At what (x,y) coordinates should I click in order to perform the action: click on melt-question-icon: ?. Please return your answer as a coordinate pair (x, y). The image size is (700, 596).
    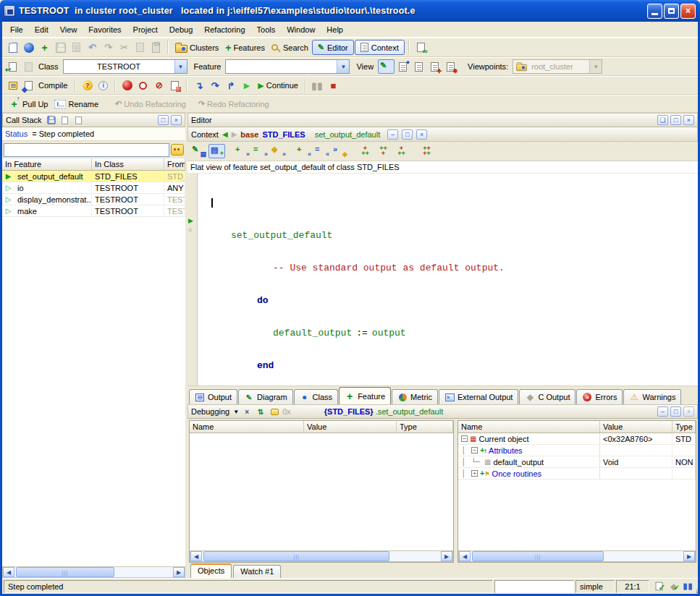
    Looking at the image, I should click on (87, 85).